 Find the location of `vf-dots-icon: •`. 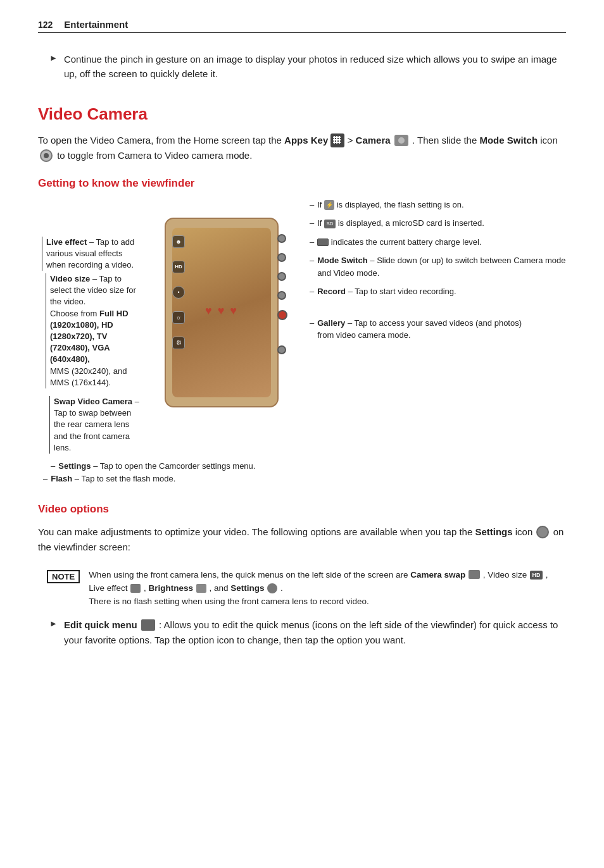

vf-dots-icon: • is located at coordinates (179, 292).